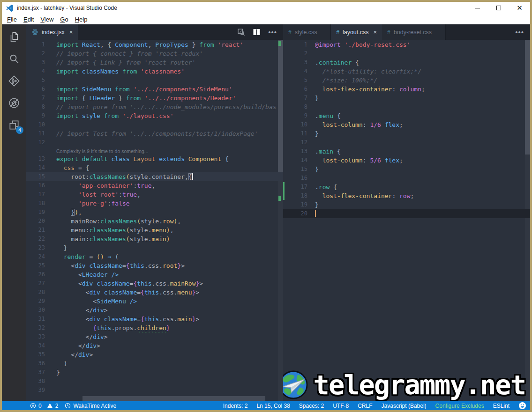 This screenshot has width=532, height=412. I want to click on code-line: 32 {this.props.children}, so click(155, 328).